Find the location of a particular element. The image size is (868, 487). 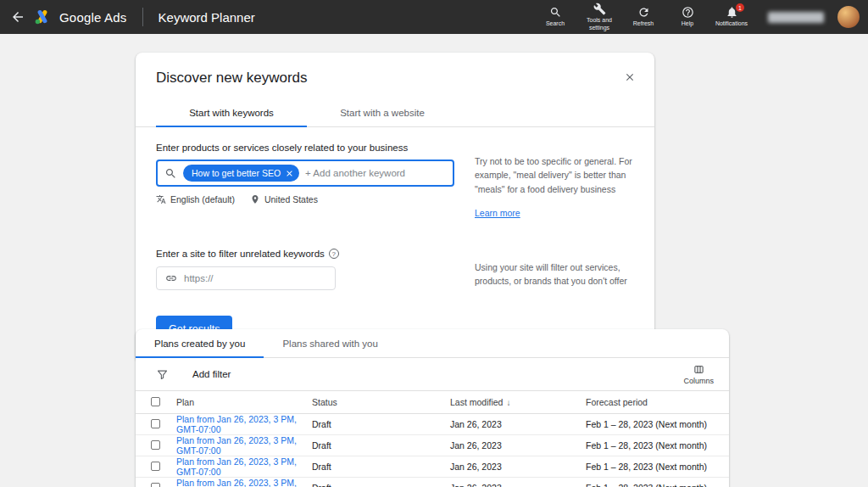

sort-descending-icon: ↓ is located at coordinates (509, 402).